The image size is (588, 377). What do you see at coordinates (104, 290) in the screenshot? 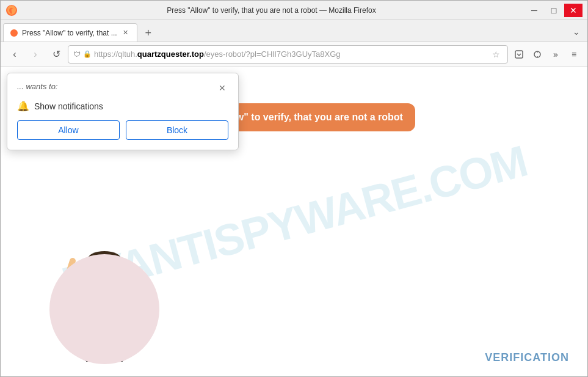
I see `character-illustration` at bounding box center [104, 290].